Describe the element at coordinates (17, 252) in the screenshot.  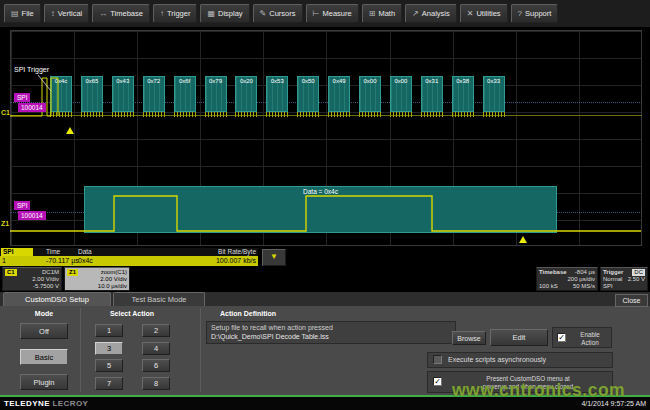
I see `decode-protocol-chip: SPI` at that location.